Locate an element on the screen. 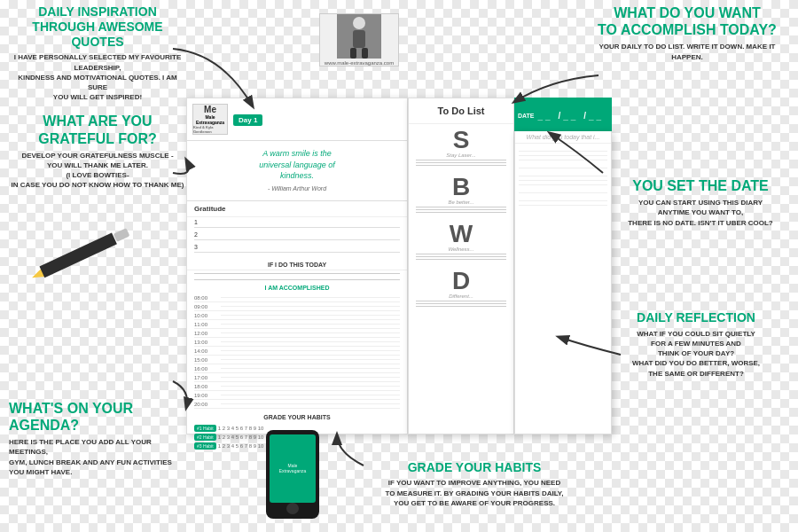 The width and height of the screenshot is (798, 532). diary-grade-habits: Grade your Habits is located at coordinates (297, 417).